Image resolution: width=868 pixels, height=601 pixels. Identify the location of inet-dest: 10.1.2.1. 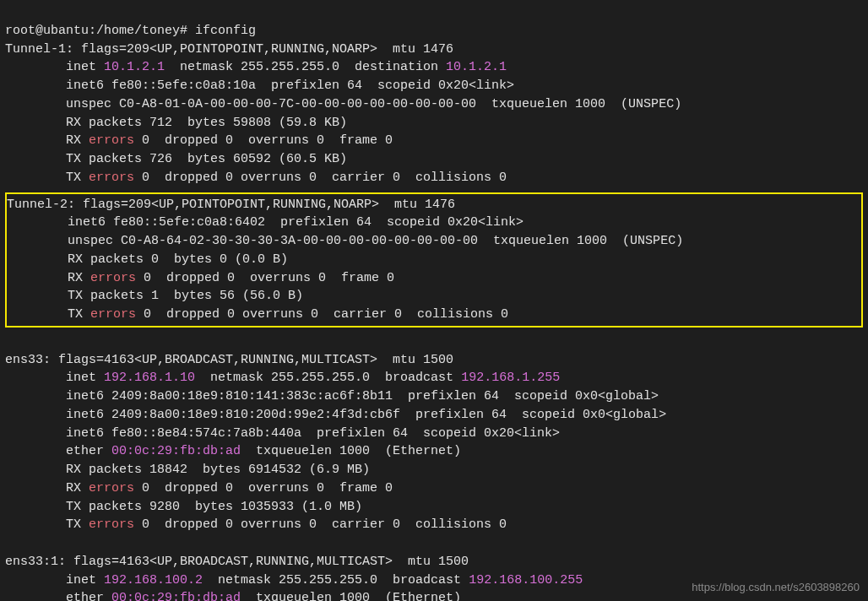
(476, 68).